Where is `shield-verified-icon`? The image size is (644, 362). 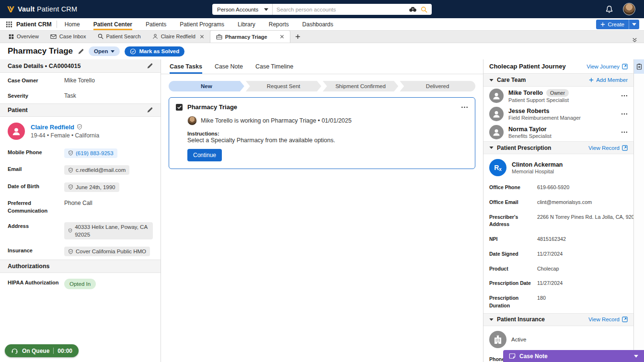
shield-verified-icon is located at coordinates (80, 127).